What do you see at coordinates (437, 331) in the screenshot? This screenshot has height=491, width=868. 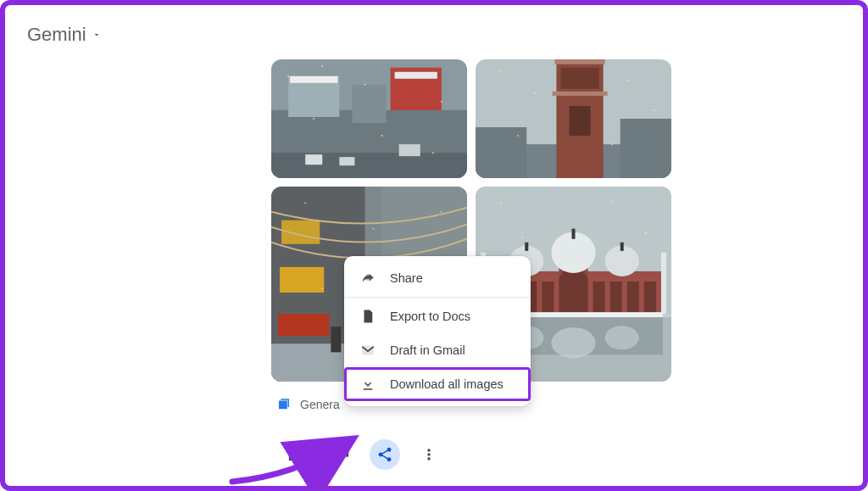 I see `share-menu: Share Export to Docs Draft in Gmail Down…` at bounding box center [437, 331].